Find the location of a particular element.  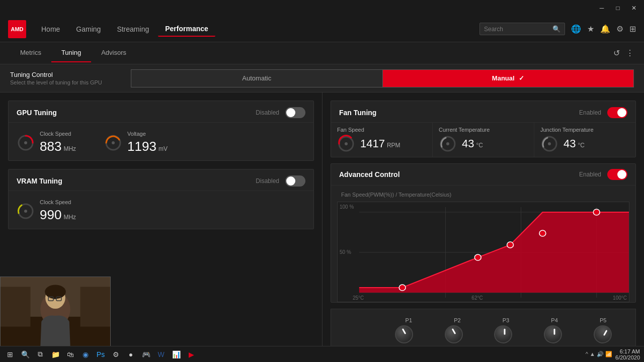

vram-tuning-body: Clock Speed 990 MHz is located at coordinates (161, 210).